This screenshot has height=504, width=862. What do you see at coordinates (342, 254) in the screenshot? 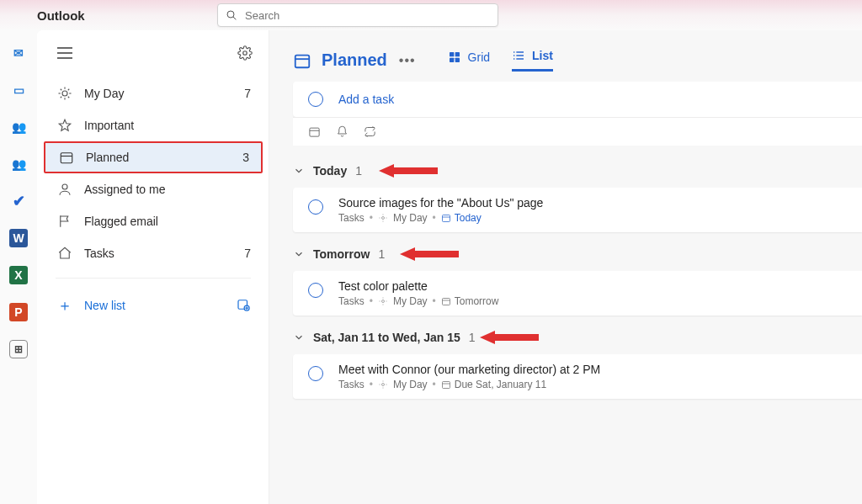
I see `group-label: Tomorrow` at bounding box center [342, 254].